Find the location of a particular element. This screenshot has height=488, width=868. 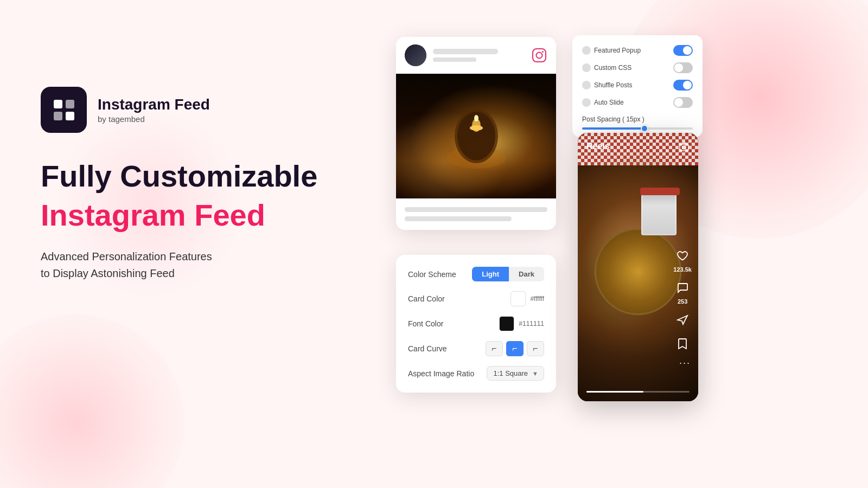

logo-icon is located at coordinates (64, 110).